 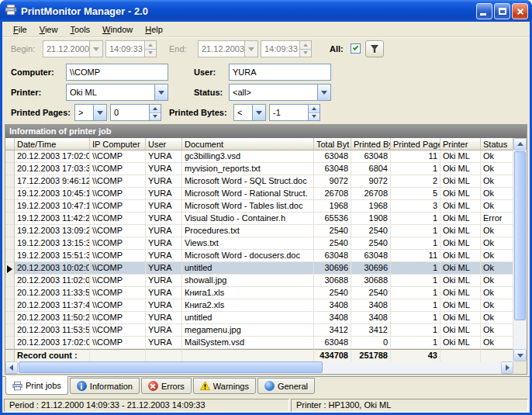 What do you see at coordinates (497, 144) in the screenshot?
I see `column-header-status: Status` at bounding box center [497, 144].